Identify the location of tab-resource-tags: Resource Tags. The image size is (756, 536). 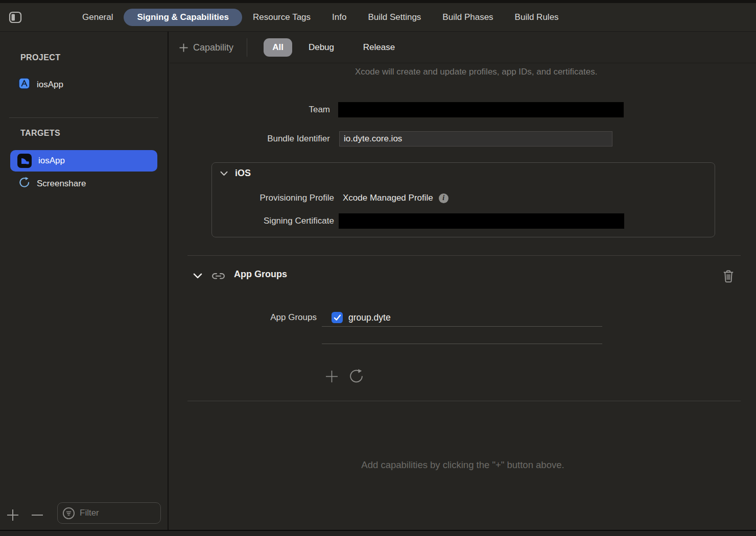
(282, 17).